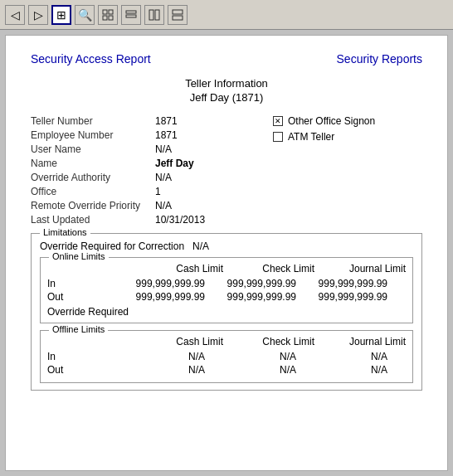 This screenshot has width=453, height=476. What do you see at coordinates (342, 370) in the screenshot?
I see `offline-out-journal: N/A` at bounding box center [342, 370].